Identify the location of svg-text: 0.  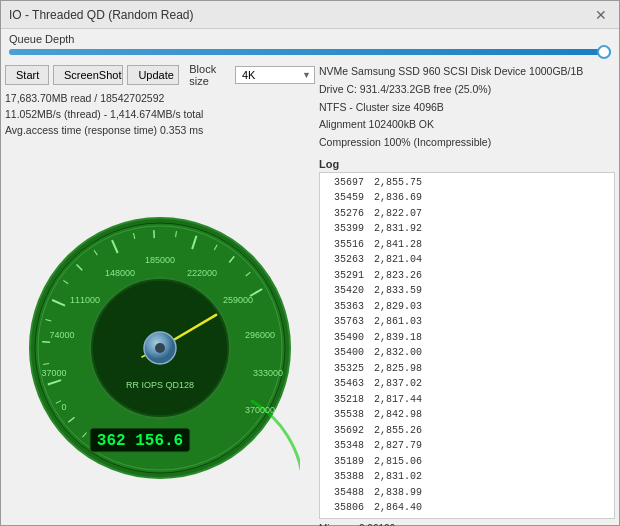
(64, 407).